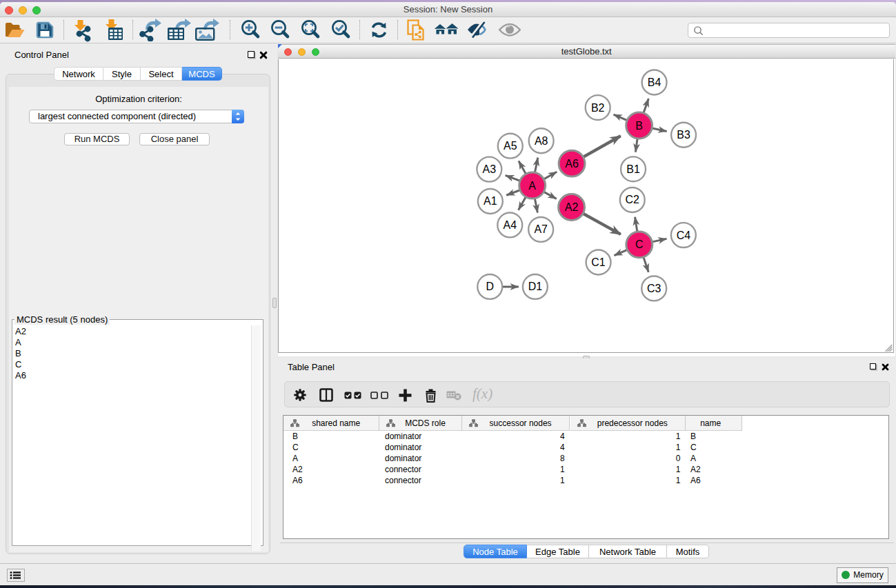 This screenshot has width=896, height=588. What do you see at coordinates (490, 287) in the screenshot?
I see `svg-text: D` at bounding box center [490, 287].